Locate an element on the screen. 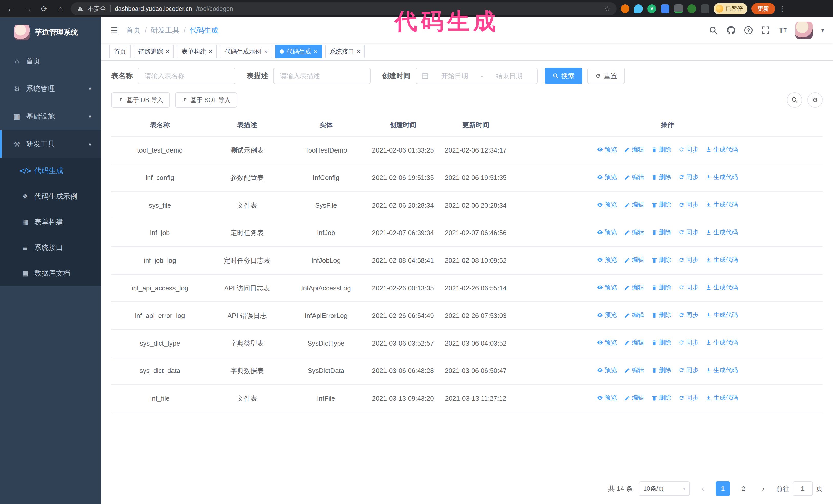 The height and width of the screenshot is (504, 833). tab-system-api: 系统接口 × is located at coordinates (345, 51).